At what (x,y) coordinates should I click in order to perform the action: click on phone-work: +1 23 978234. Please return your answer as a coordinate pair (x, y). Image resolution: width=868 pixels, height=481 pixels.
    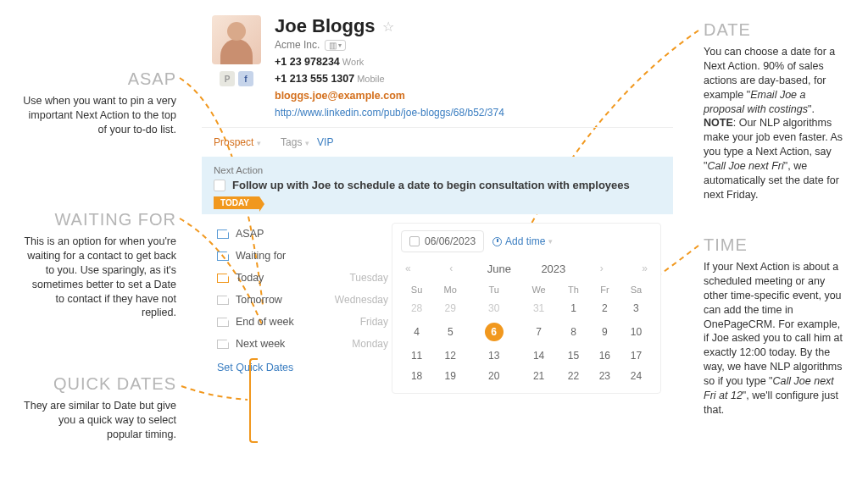
    Looking at the image, I should click on (307, 62).